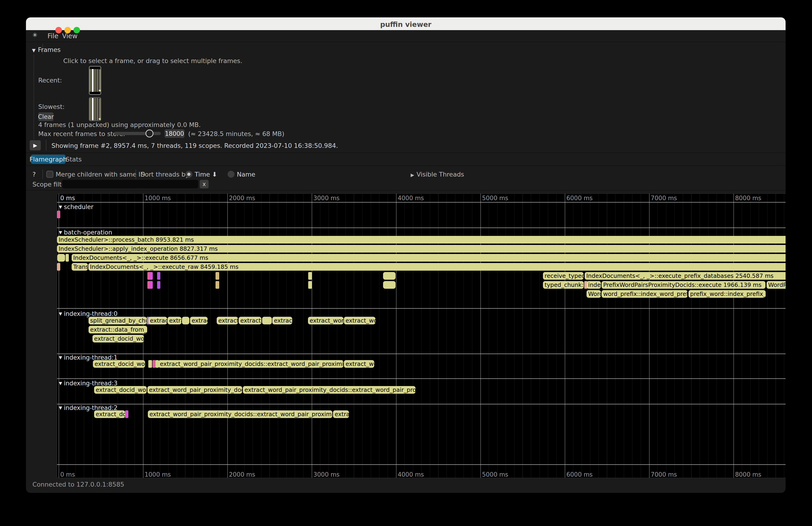 Image resolution: width=812 pixels, height=526 pixels. I want to click on scope-bar: IndexDocuments<_, _>::execute_raw 8459.1…, so click(437, 267).